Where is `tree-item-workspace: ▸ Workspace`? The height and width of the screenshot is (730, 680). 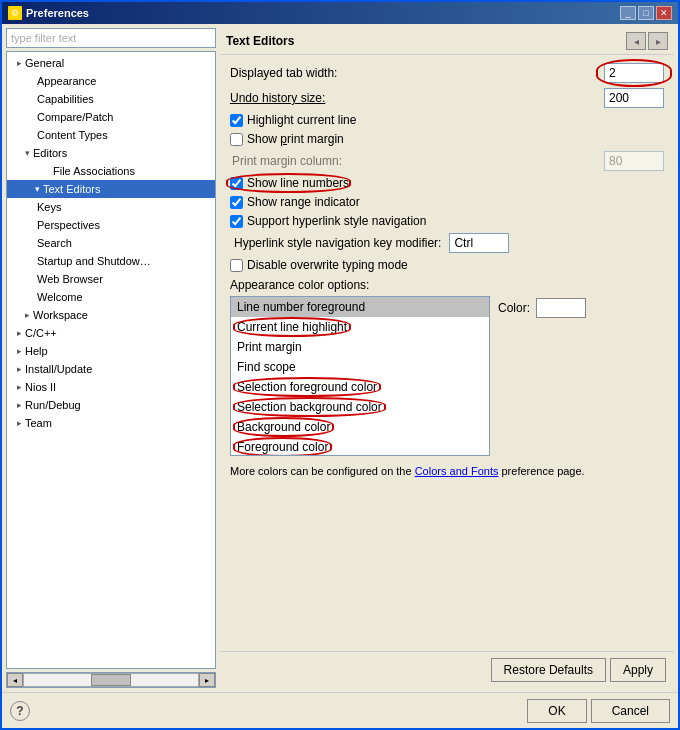
tree-item-workspace: ▸ Workspace is located at coordinates (111, 315).